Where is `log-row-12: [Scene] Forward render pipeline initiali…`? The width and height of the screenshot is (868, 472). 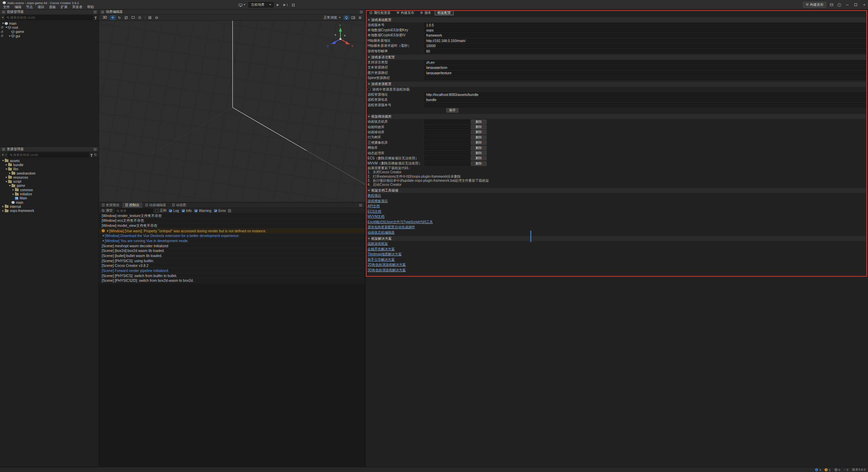
log-row-12: [Scene] Forward render pipeline initiali… is located at coordinates (232, 271).